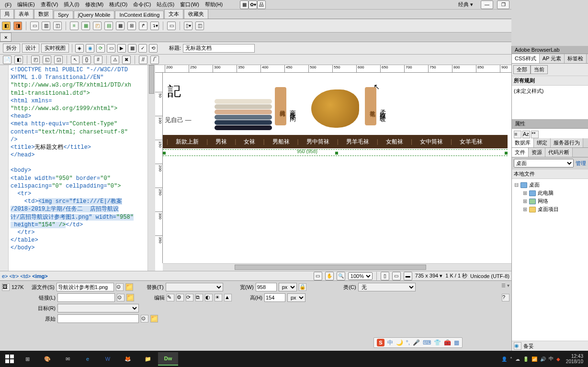 The height and width of the screenshot is (367, 588). What do you see at coordinates (68, 359) in the screenshot?
I see `taskbar-app-mail: ✉` at bounding box center [68, 359].